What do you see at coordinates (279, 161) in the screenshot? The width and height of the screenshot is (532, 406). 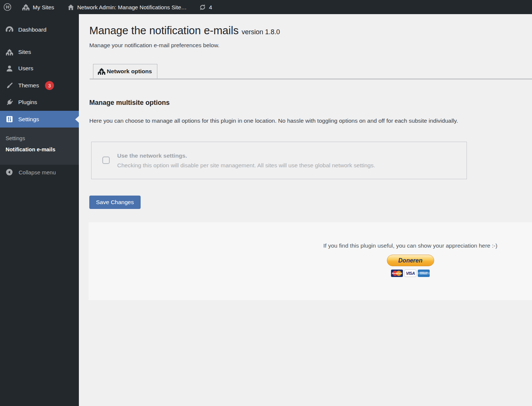 I see `network-settings-fieldset: Use the network settings. Checking this …` at bounding box center [279, 161].